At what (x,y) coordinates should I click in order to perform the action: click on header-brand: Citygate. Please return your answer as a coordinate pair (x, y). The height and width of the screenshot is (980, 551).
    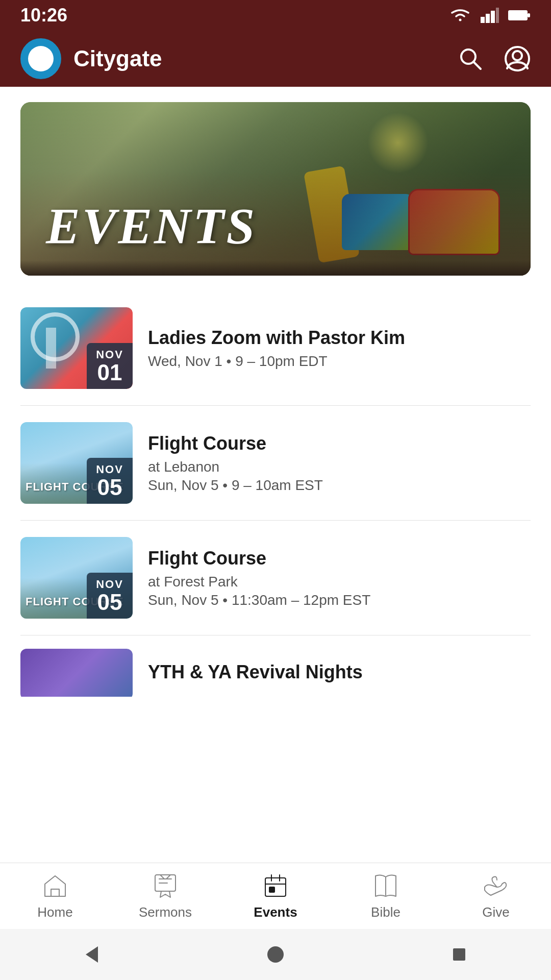
    Looking at the image, I should click on (91, 59).